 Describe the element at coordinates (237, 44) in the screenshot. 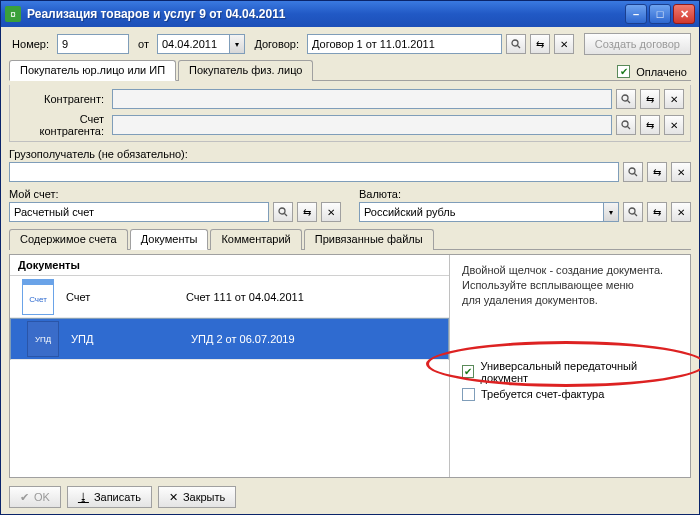

I see `date-dropdown-icon: ▾` at that location.